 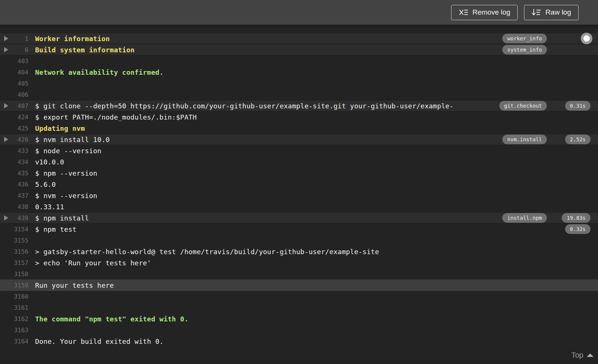 What do you see at coordinates (99, 342) in the screenshot?
I see `line-text: Done. Your build exited with 0.` at bounding box center [99, 342].